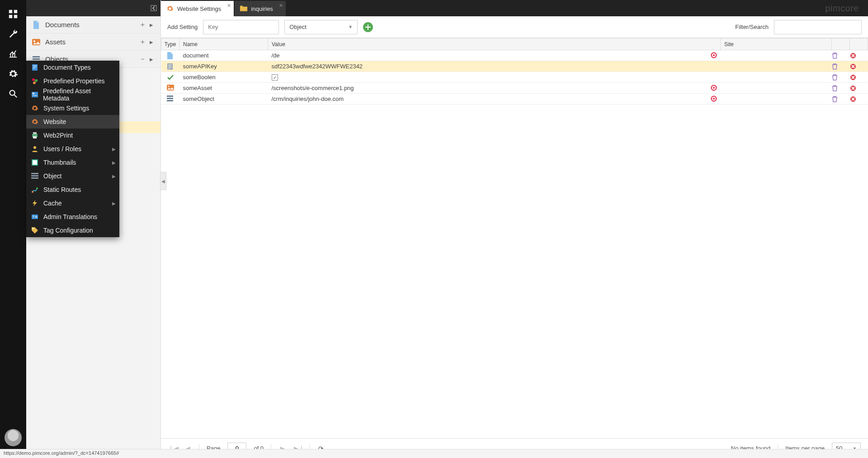 The image size is (868, 458). What do you see at coordinates (170, 44) in the screenshot?
I see `col-header-type: Type` at bounding box center [170, 44].